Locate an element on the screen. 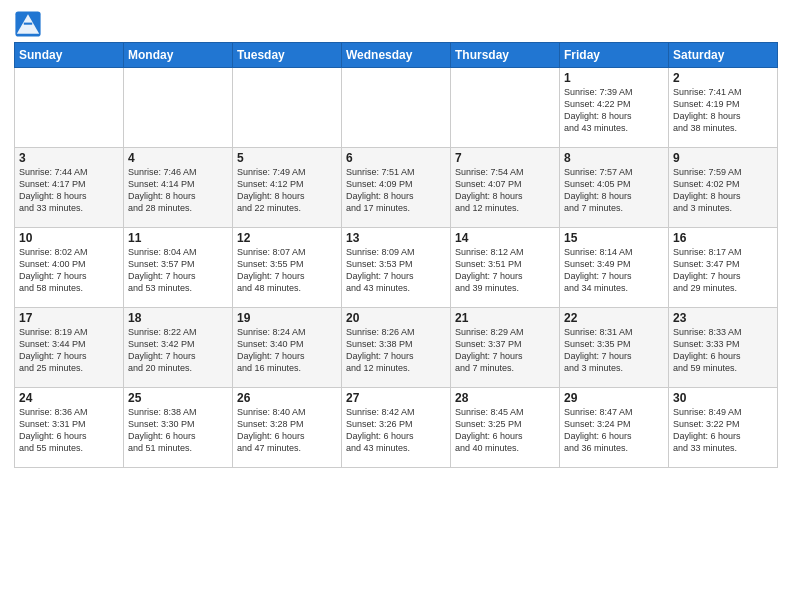 This screenshot has height=612, width=792. day-info: Sunrise: 8:04 AM Sunset: 3:57 PM Dayligh… is located at coordinates (178, 270).